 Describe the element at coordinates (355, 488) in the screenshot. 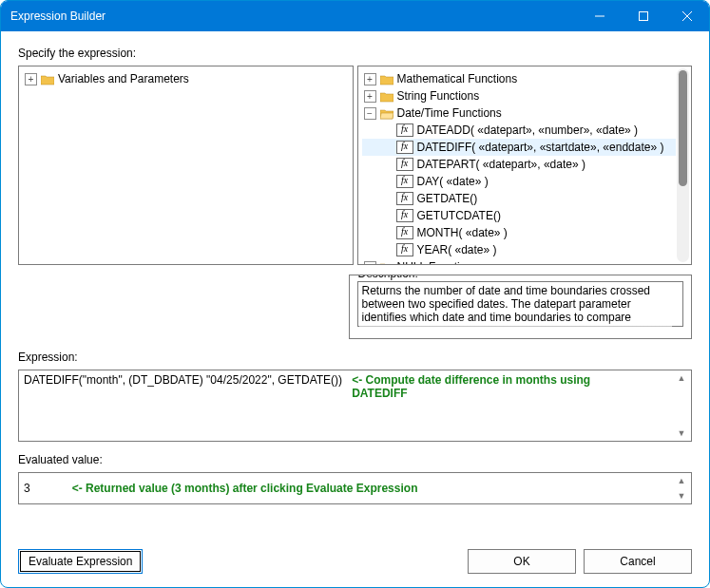

I see `evaluated-value-box: 3 <- Returned value (3 months) after cli…` at that location.